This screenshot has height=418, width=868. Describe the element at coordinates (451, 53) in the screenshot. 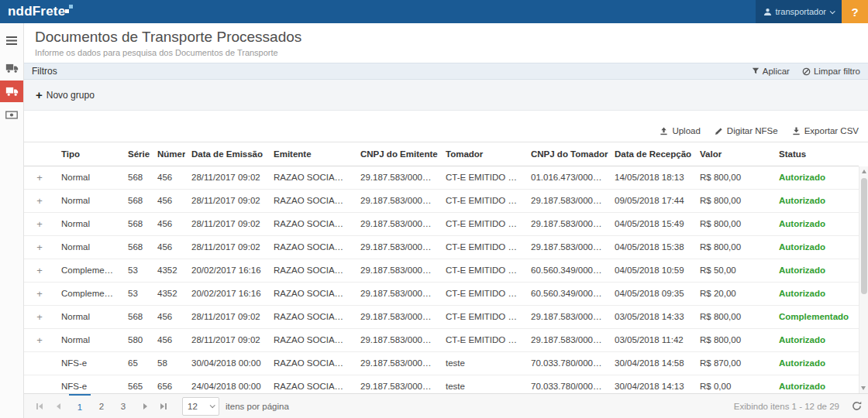

I see `page-subtitle: Informe os dados para pesquisa dos Docum…` at that location.